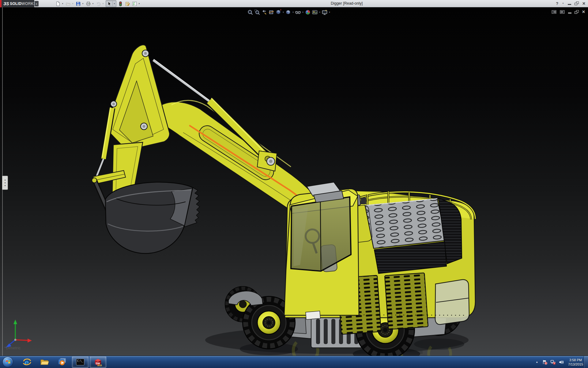 The image size is (588, 368). What do you see at coordinates (115, 4) in the screenshot?
I see `select-dropdown: ▾` at bounding box center [115, 4].